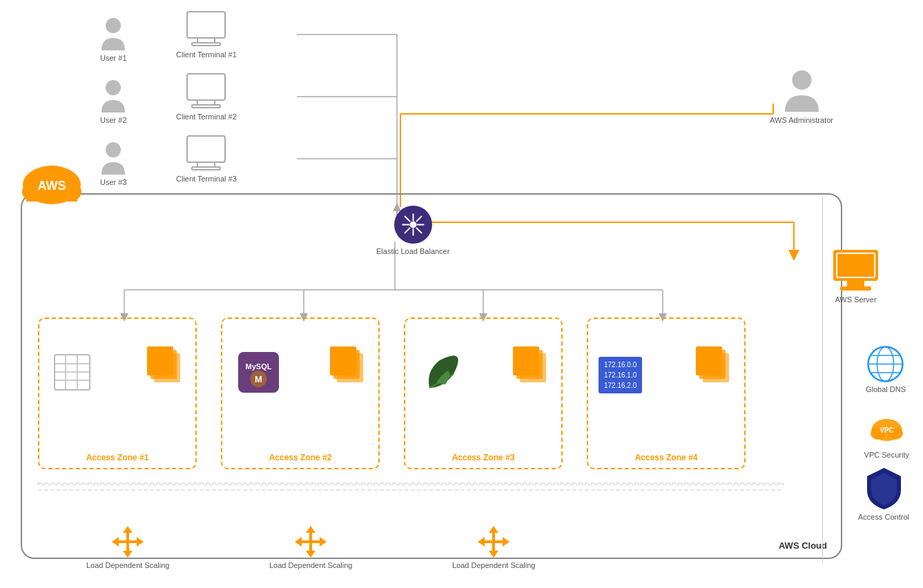 This screenshot has height=588, width=923. What do you see at coordinates (311, 547) in the screenshot?
I see `scaling-icon-2: Load Dependent Scaling` at bounding box center [311, 547].